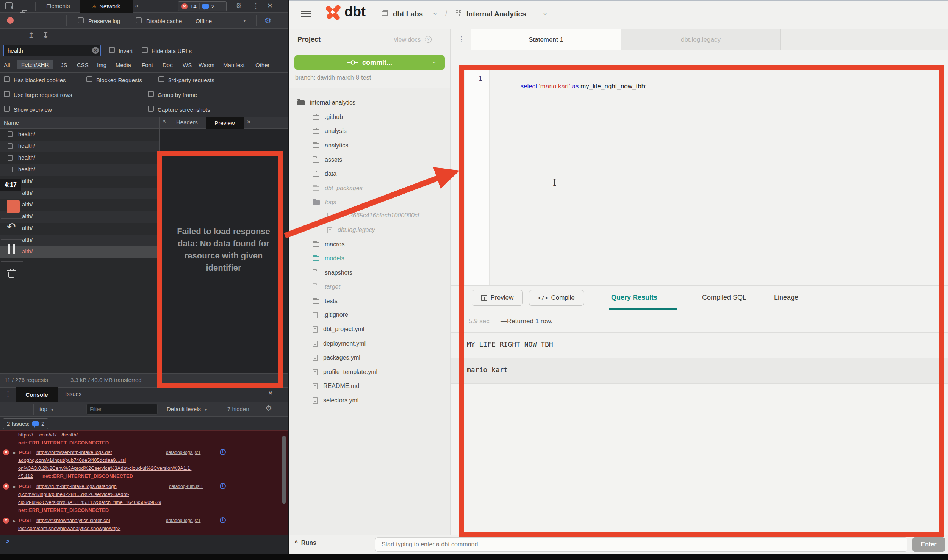 The height and width of the screenshot is (560, 948). Describe the element at coordinates (338, 188) in the screenshot. I see `tree-item: dbt_packages` at that location.